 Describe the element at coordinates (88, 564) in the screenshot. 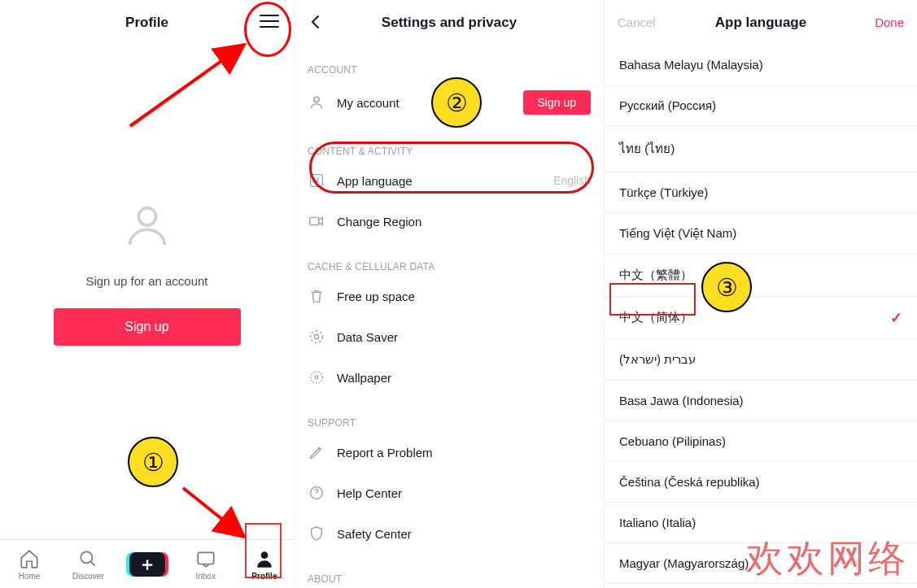

I see `tab-discover: Discover` at that location.